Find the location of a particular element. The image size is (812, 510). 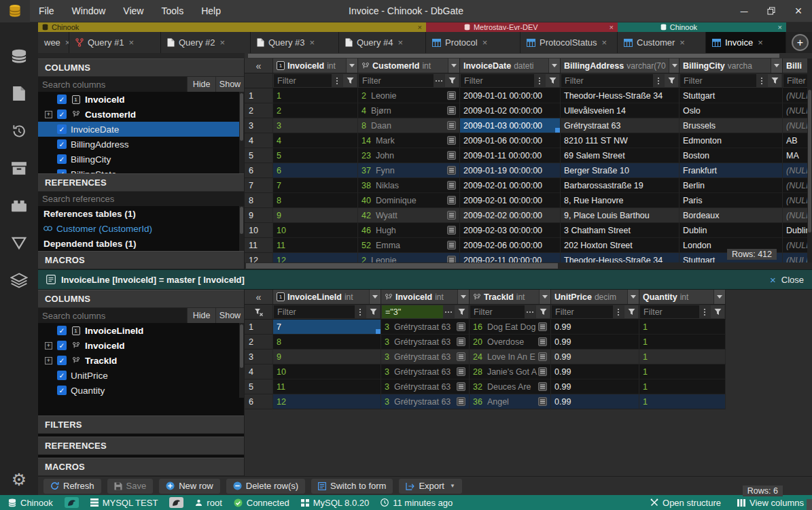

layers-icon is located at coordinates (19, 280).